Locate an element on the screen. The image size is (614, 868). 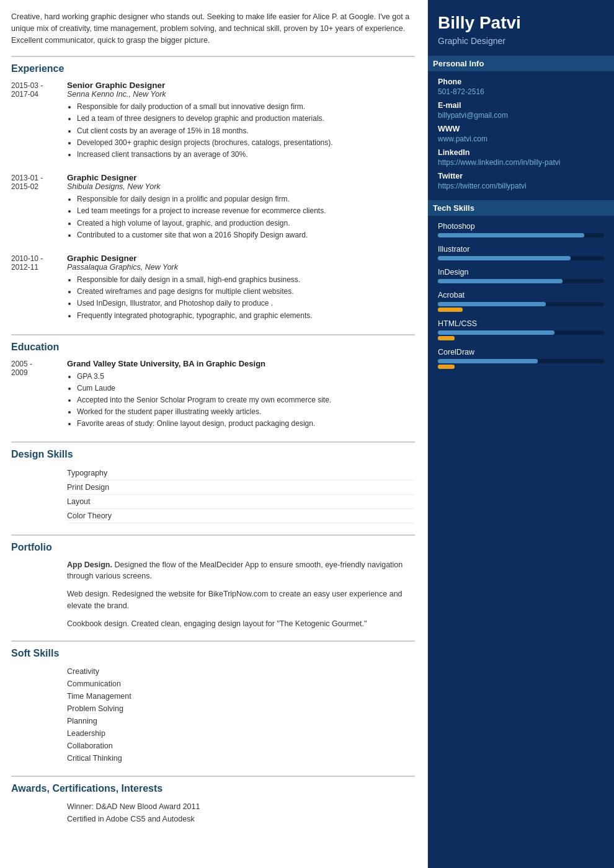
experience-title: Experience is located at coordinates (213, 69).